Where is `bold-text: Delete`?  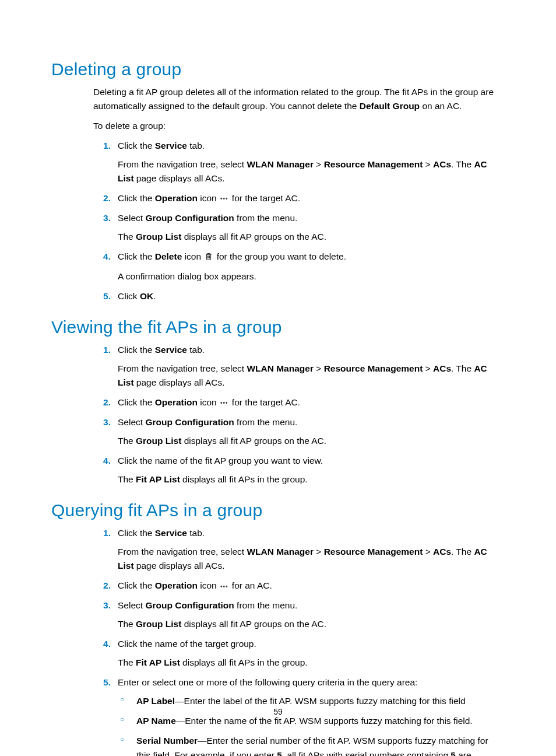
bold-text: Delete is located at coordinates (169, 257).